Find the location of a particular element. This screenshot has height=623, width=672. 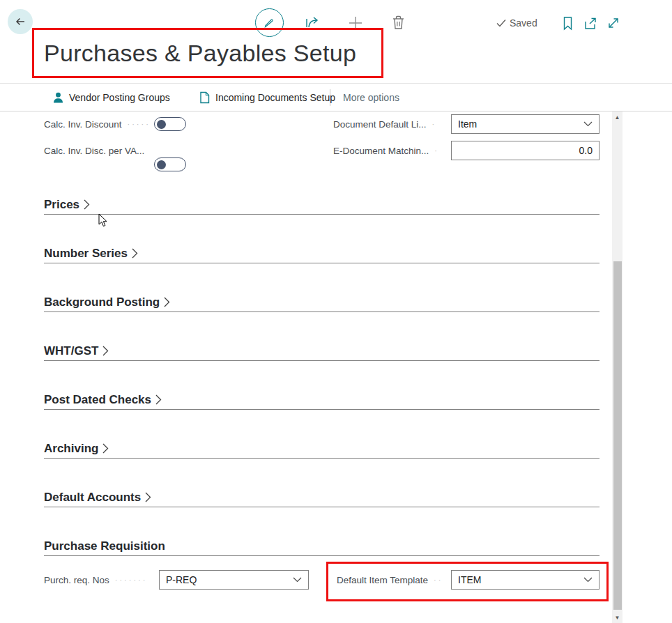

section-header-prices: Prices is located at coordinates (322, 205).